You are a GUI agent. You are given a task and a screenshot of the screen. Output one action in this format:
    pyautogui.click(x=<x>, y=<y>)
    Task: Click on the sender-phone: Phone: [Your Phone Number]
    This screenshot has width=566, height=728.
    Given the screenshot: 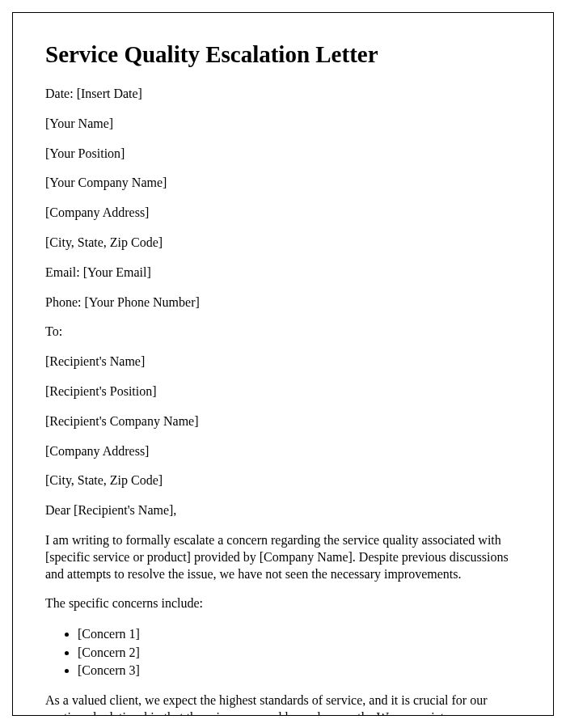 What is the action you would take?
    pyautogui.click(x=283, y=303)
    